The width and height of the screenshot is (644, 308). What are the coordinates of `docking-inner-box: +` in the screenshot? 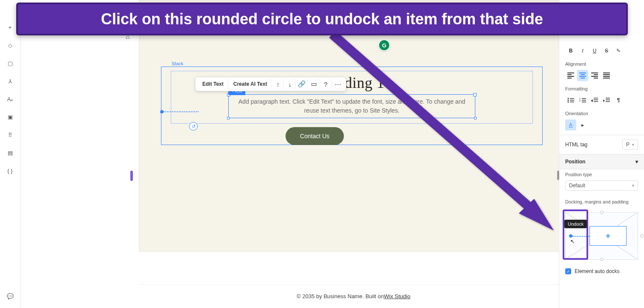 It's located at (608, 236).